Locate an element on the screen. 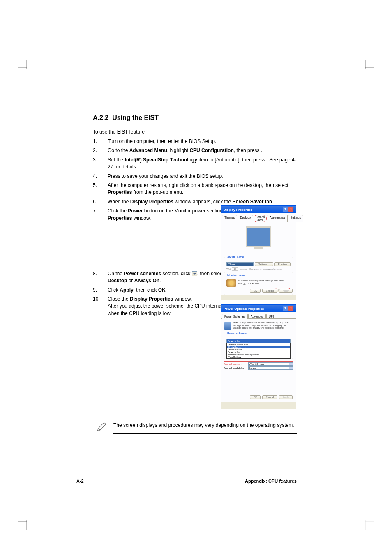 This screenshot has width=392, height=555. turn-off-hd-value: Never is located at coordinates (271, 368).